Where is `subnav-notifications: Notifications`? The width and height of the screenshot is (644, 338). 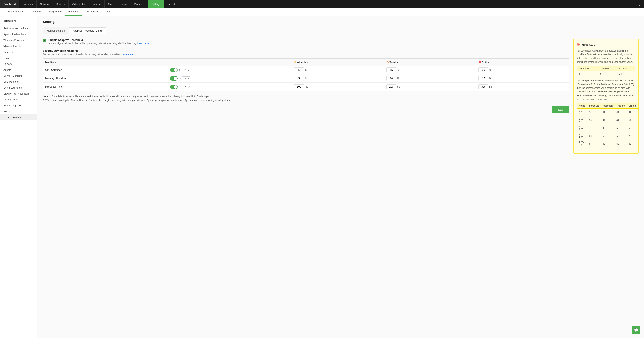
subnav-notifications: Notifications is located at coordinates (92, 12).